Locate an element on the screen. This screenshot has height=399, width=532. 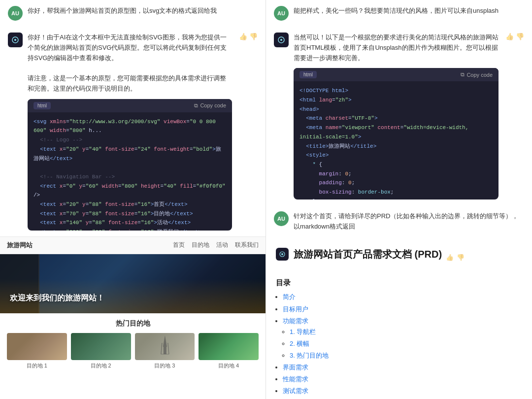
toc-item-banner: 2. 横幅 is located at coordinates (406, 344).